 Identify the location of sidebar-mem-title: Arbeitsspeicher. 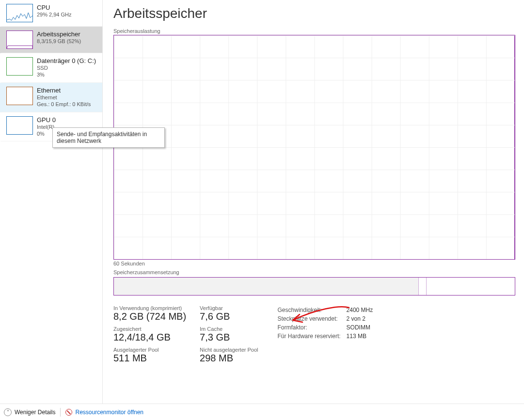
(59, 34).